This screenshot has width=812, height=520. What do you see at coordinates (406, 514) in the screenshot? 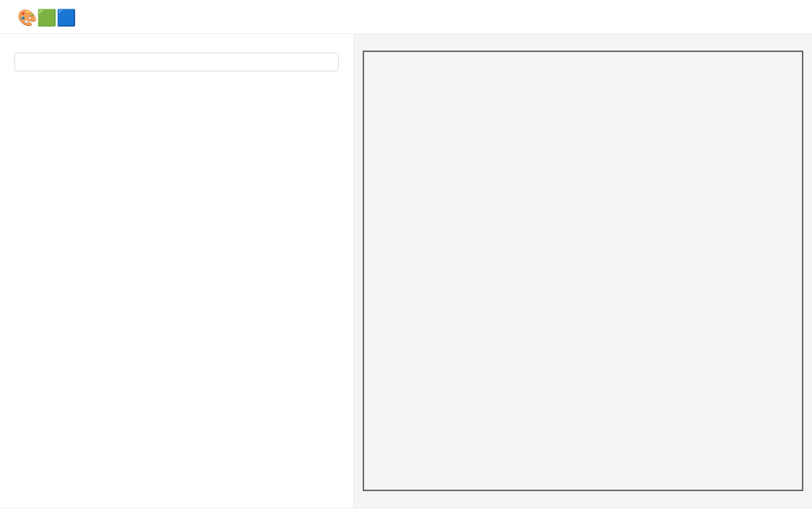
I see `footer` at bounding box center [406, 514].